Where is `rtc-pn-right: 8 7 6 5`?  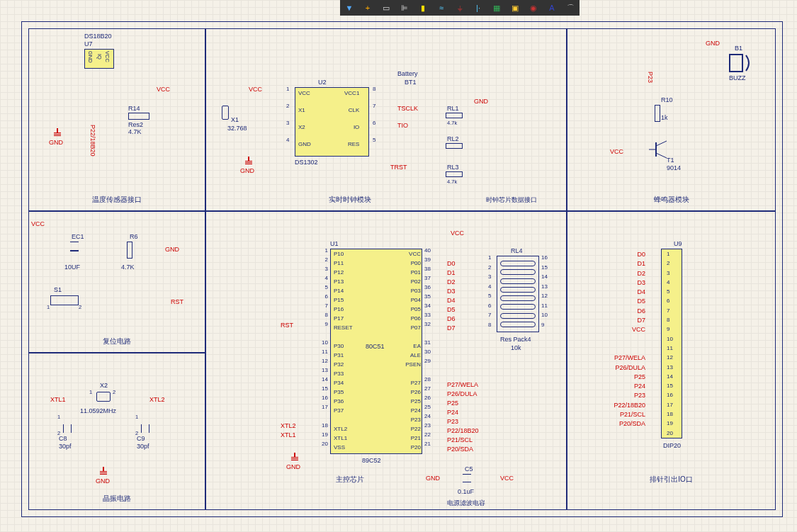 rtc-pn-right: 8 7 6 5 is located at coordinates (374, 120).